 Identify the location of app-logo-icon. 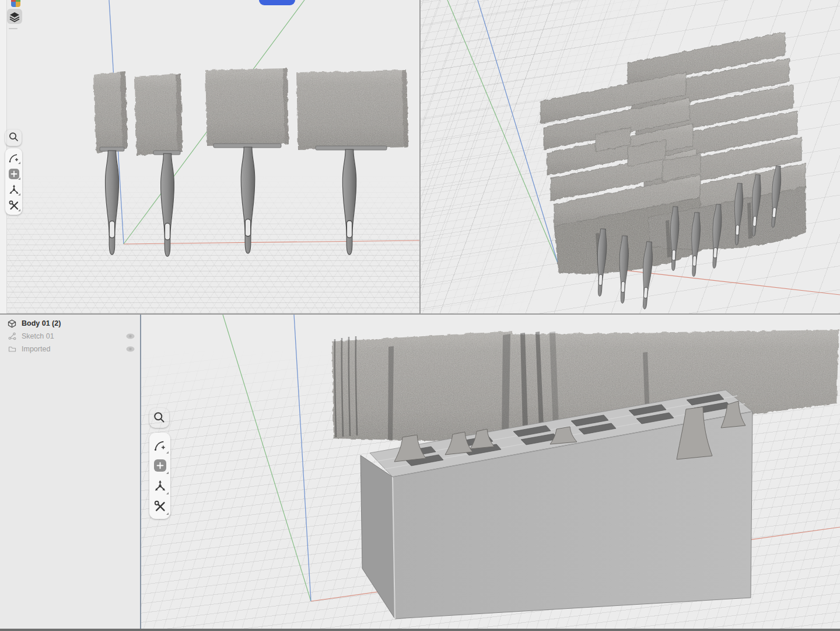
(16, 4).